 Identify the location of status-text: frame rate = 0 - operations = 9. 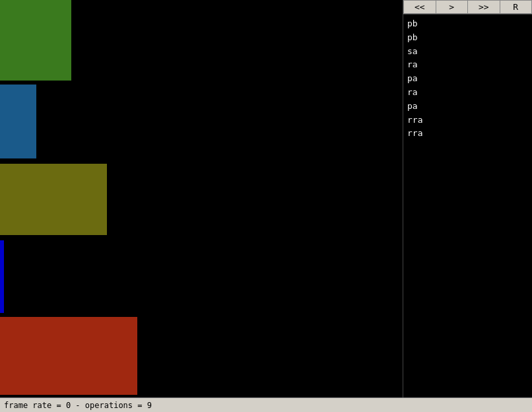
(78, 405).